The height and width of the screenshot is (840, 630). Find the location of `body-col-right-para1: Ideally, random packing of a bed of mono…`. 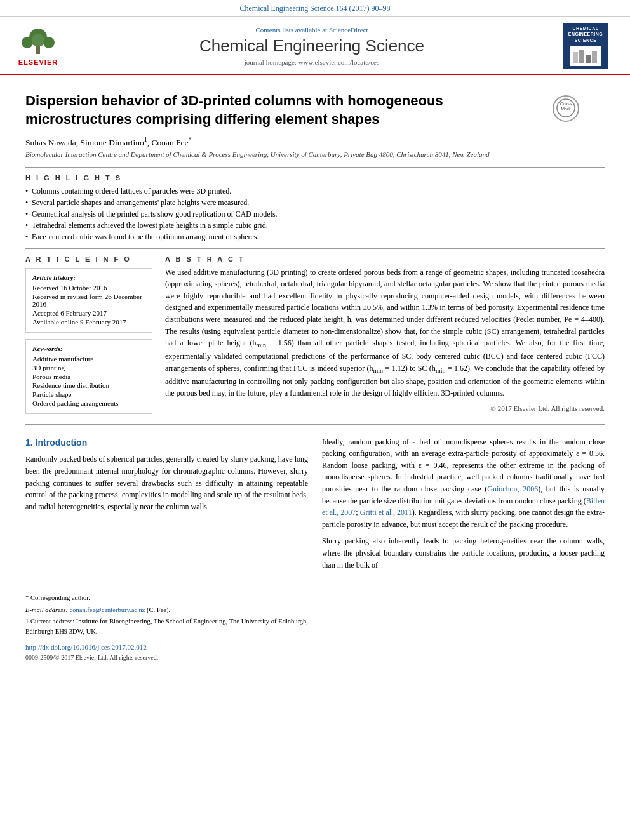

body-col-right-para1: Ideally, random packing of a bed of mono… is located at coordinates (464, 484).